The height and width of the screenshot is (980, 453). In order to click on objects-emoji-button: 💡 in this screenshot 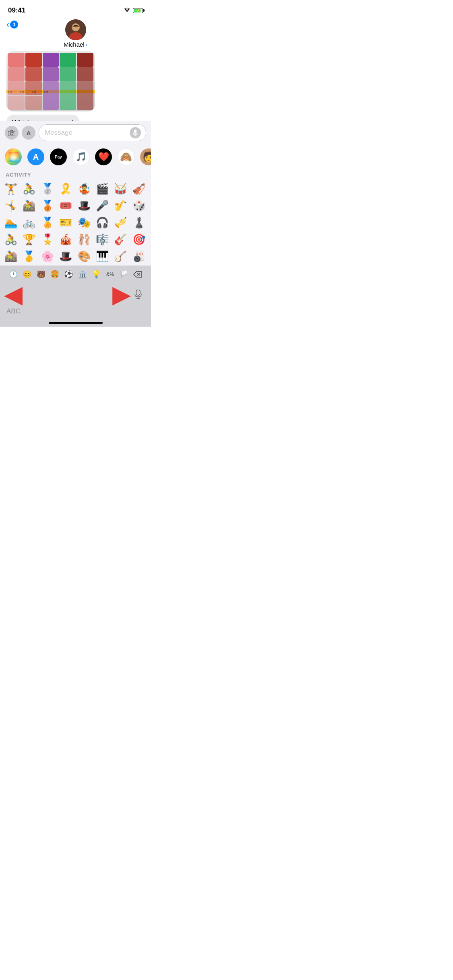, I will do `click(96, 274)`.